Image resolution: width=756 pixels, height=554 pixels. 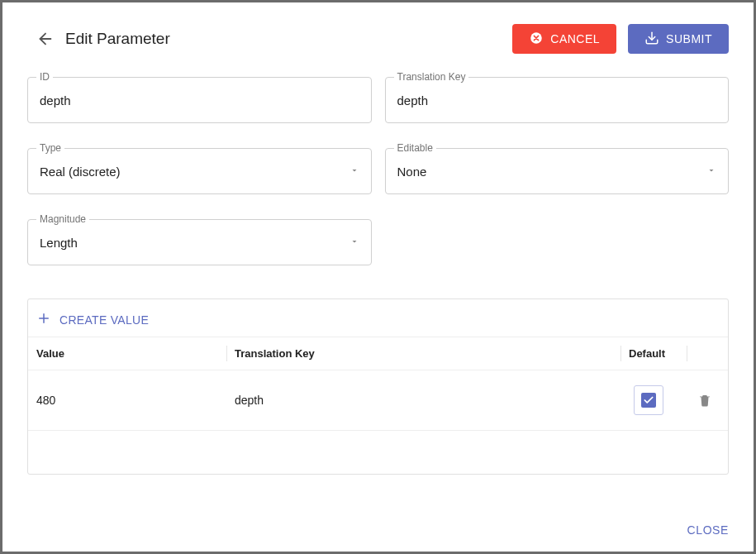 I want to click on col-default: Default, so click(x=654, y=354).